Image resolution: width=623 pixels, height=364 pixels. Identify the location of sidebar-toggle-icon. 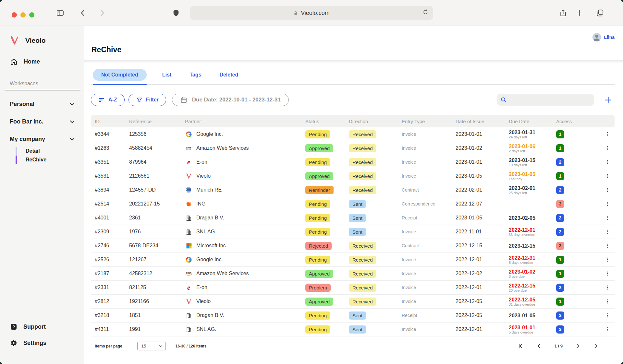
(60, 13).